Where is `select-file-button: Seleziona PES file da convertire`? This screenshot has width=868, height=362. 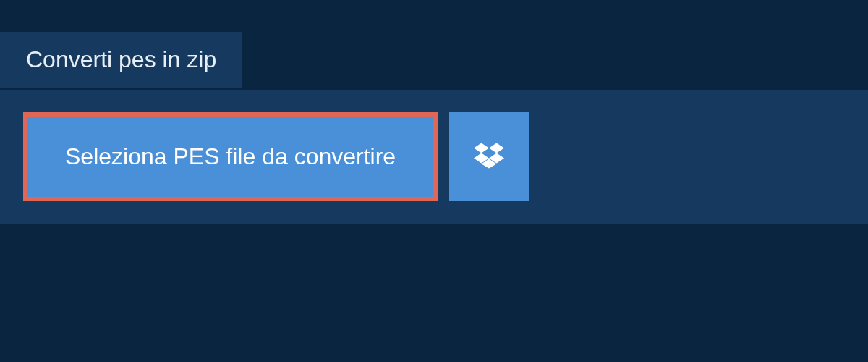 select-file-button: Seleziona PES file da convertire is located at coordinates (230, 156).